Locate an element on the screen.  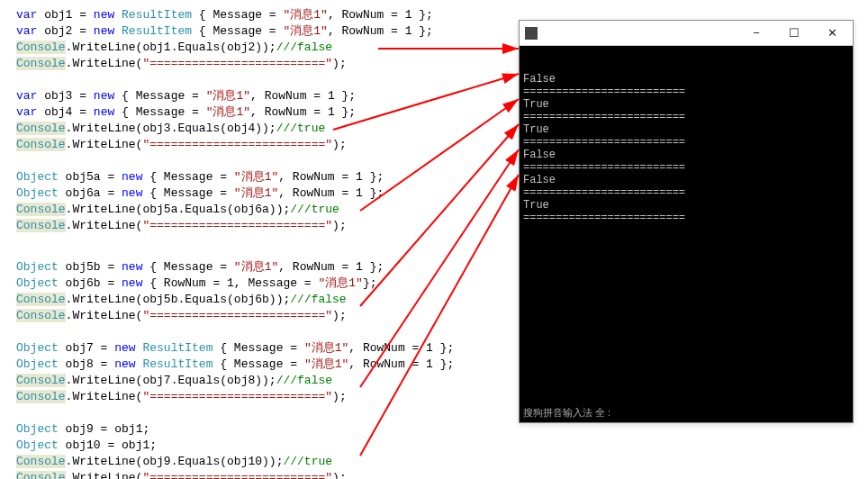
ime-status: 搜狗拼音输入法 全 : is located at coordinates (567, 412).